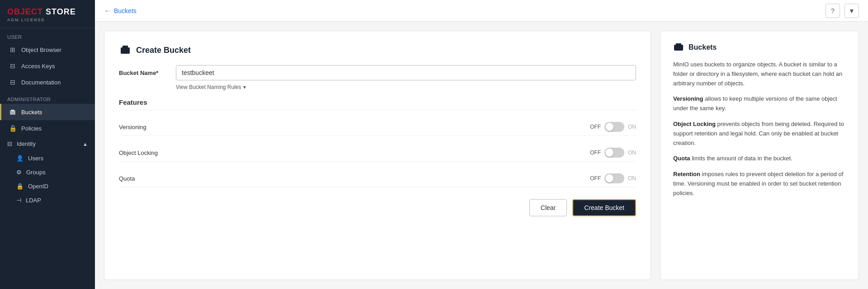  Describe the element at coordinates (760, 104) in the screenshot. I see `info-paragraph-2: Versioning allows to keep multiple versi…` at that location.